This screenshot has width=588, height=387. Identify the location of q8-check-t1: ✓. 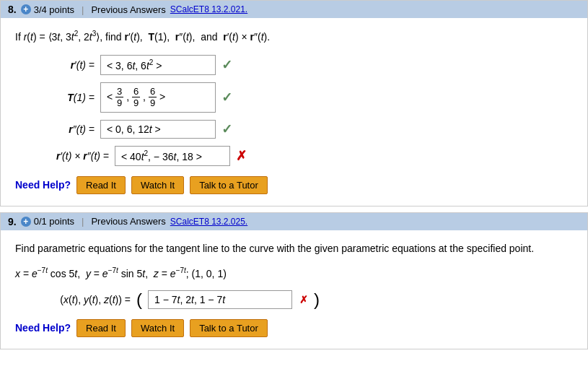
(227, 97).